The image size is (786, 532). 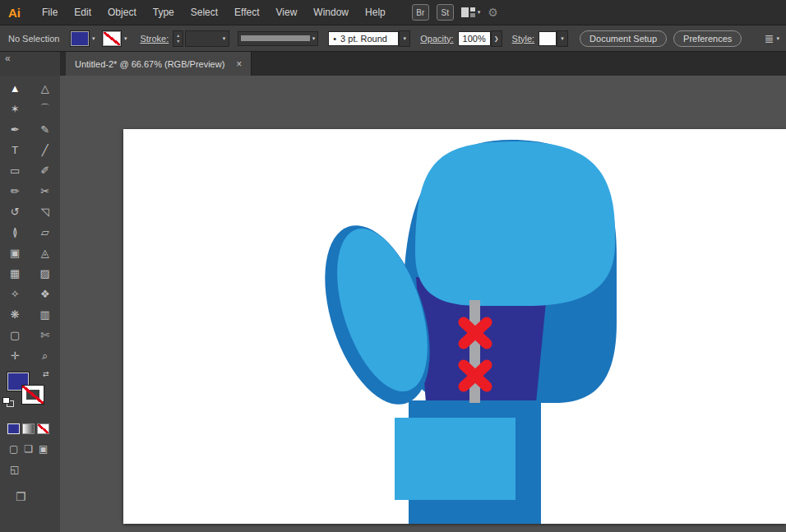 I want to click on lasso-tool: ⌒, so click(x=46, y=109).